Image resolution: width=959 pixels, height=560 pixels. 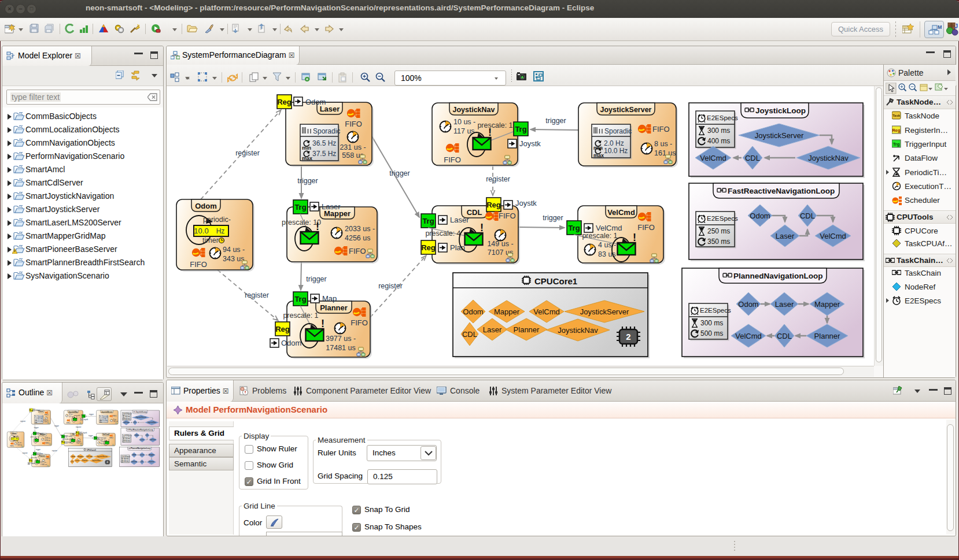 What do you see at coordinates (615, 151) in the screenshot?
I see `svg-text: 10.0 Hz` at bounding box center [615, 151].